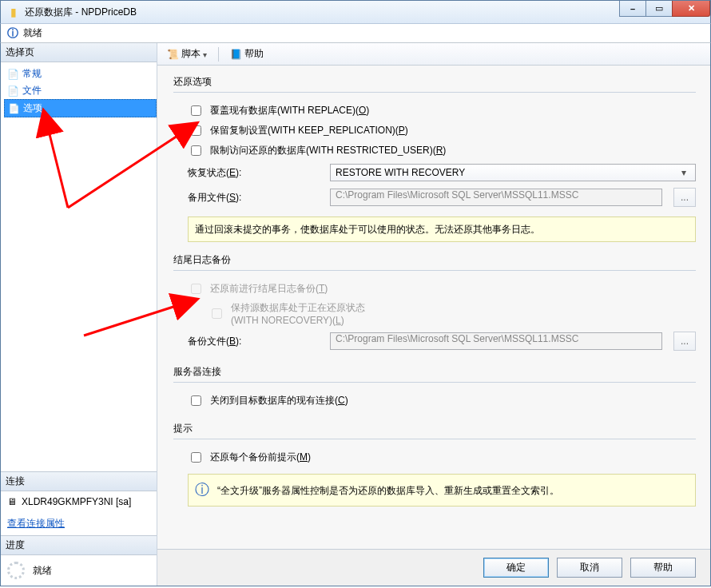 Image resolution: width=711 pixels, height=588 pixels. I want to click on backup-file-input: C:\Program Files\Microsoft SQL Server\MS…, so click(496, 341).